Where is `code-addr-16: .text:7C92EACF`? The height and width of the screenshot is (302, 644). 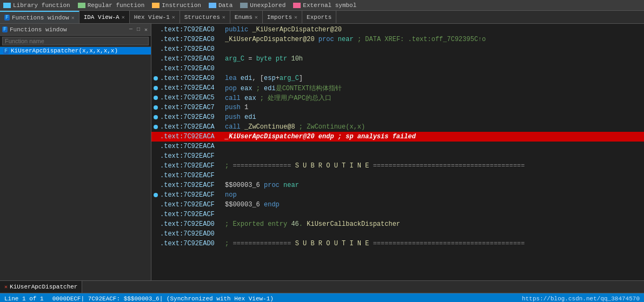 code-addr-16: .text:7C92EACF is located at coordinates (192, 185).